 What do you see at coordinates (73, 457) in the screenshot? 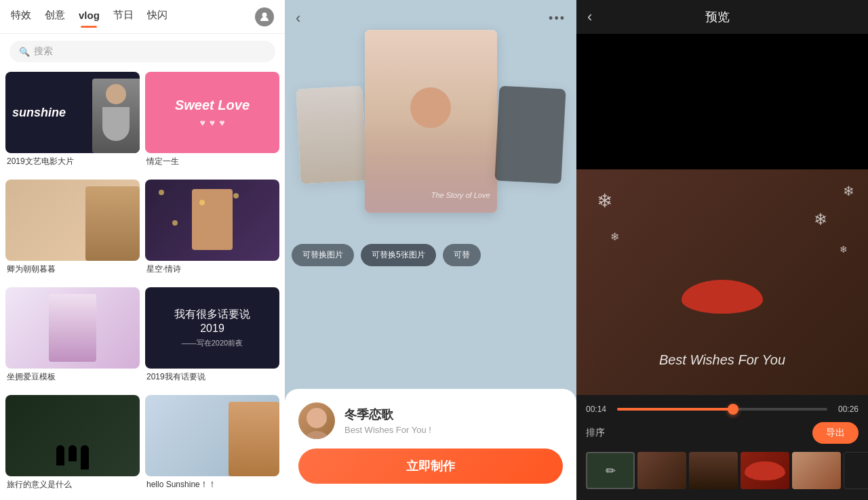
I see `silhouettes` at bounding box center [73, 457].